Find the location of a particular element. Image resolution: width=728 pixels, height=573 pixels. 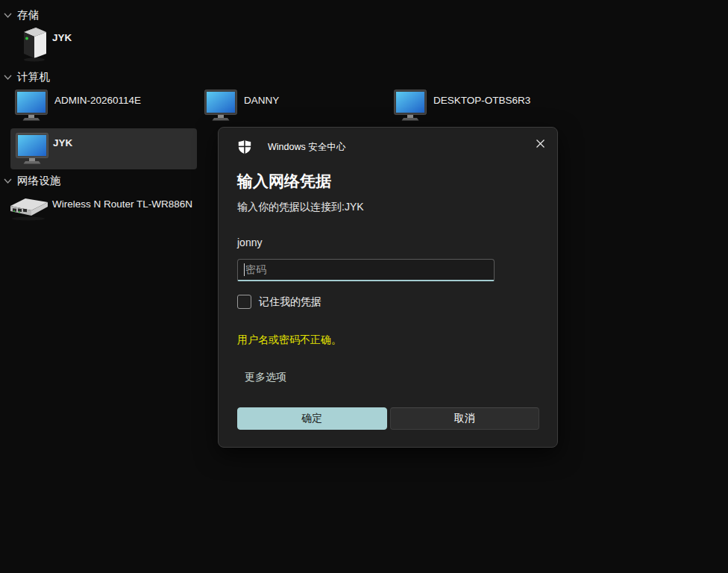

router-icon is located at coordinates (28, 207).